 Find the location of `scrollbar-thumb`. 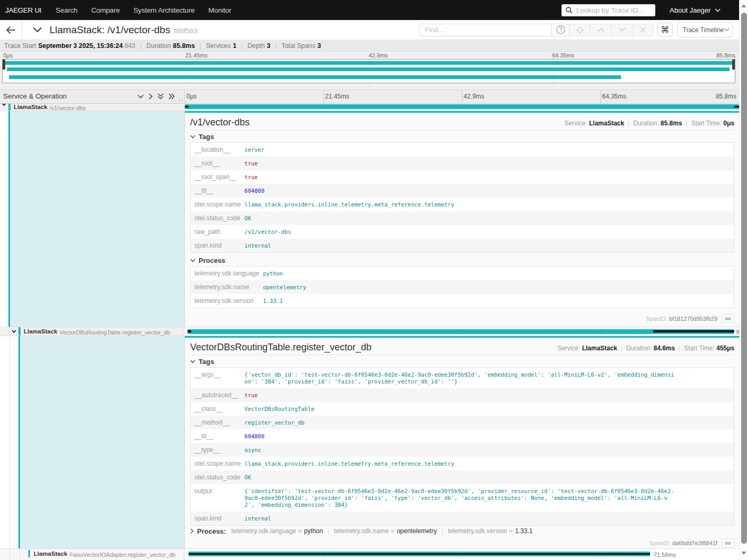

scrollbar-thumb is located at coordinates (744, 278).